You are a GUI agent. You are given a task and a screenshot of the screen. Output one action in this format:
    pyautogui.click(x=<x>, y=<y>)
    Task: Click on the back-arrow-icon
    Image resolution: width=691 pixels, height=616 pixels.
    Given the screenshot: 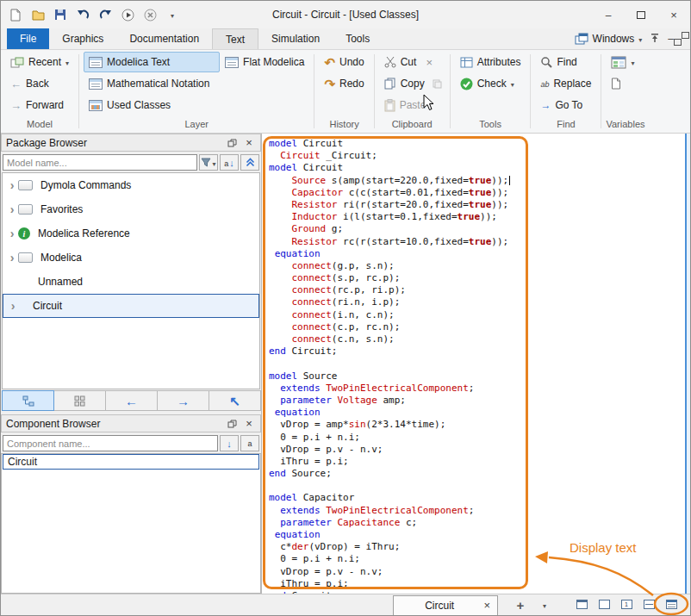 What is the action you would take?
    pyautogui.click(x=131, y=401)
    